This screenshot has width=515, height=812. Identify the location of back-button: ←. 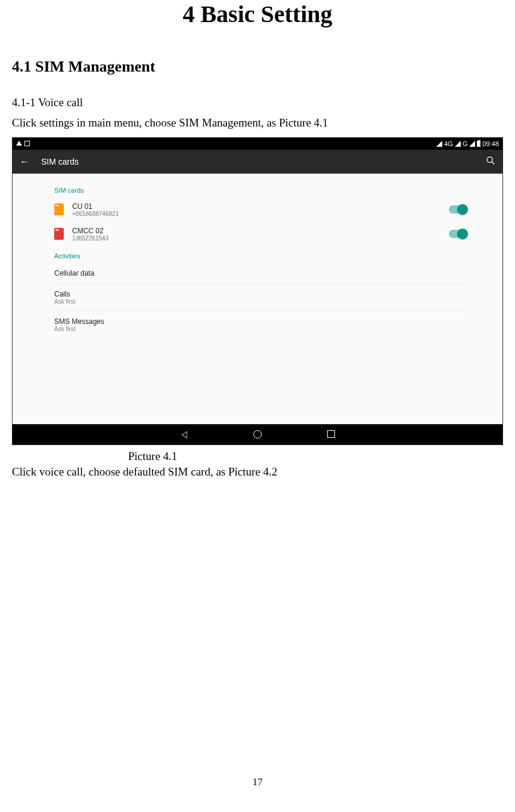
(24, 162).